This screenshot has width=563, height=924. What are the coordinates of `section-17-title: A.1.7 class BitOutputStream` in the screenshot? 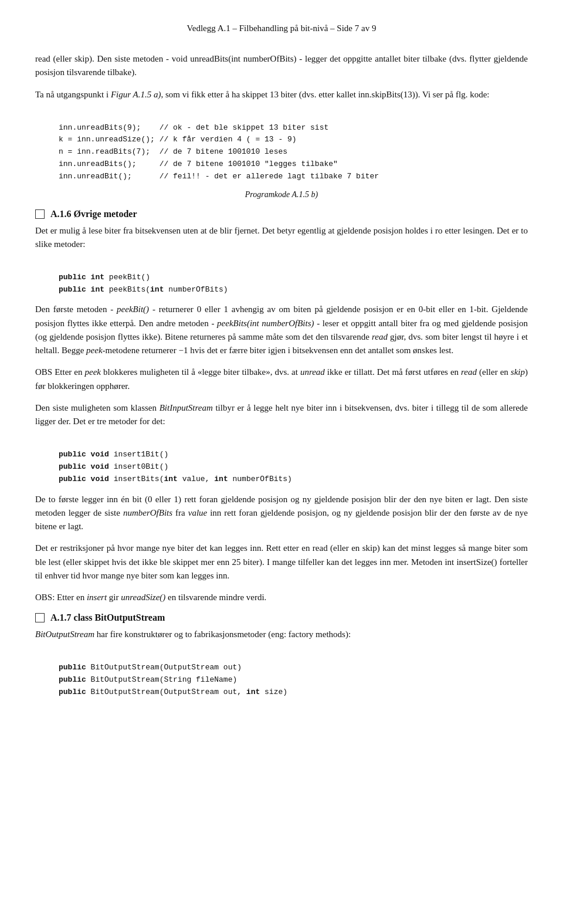 It's located at (108, 618).